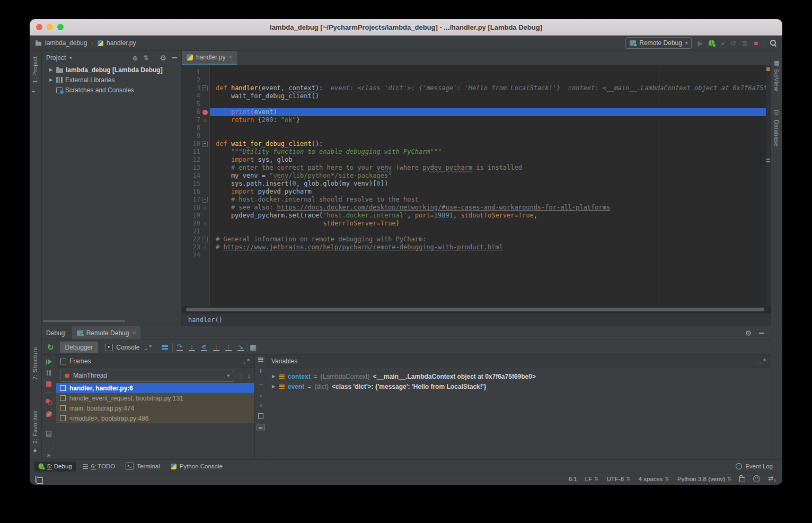 The height and width of the screenshot is (523, 812). Describe the element at coordinates (196, 120) in the screenshot. I see `gutter-line: 7⌂` at that location.